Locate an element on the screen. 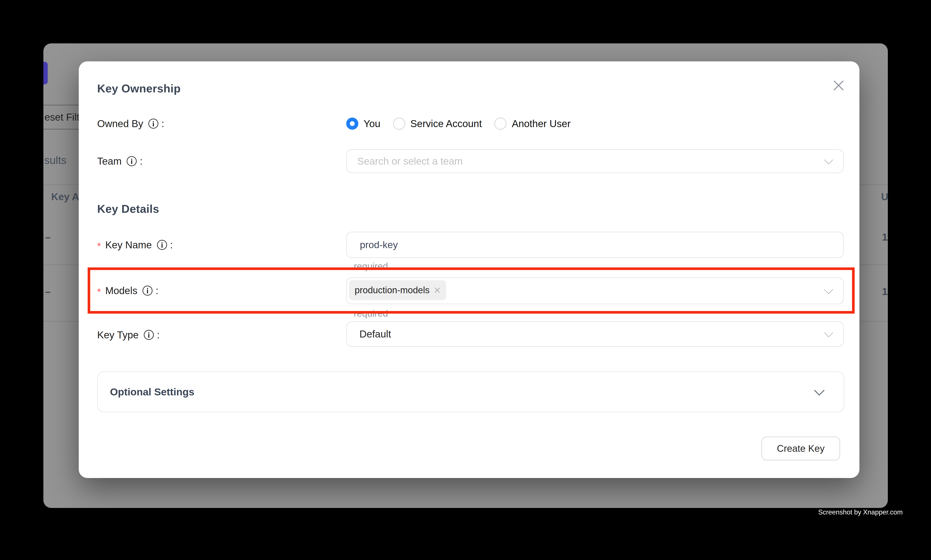  optional-settings-toggle: Optional Settings is located at coordinates (471, 392).